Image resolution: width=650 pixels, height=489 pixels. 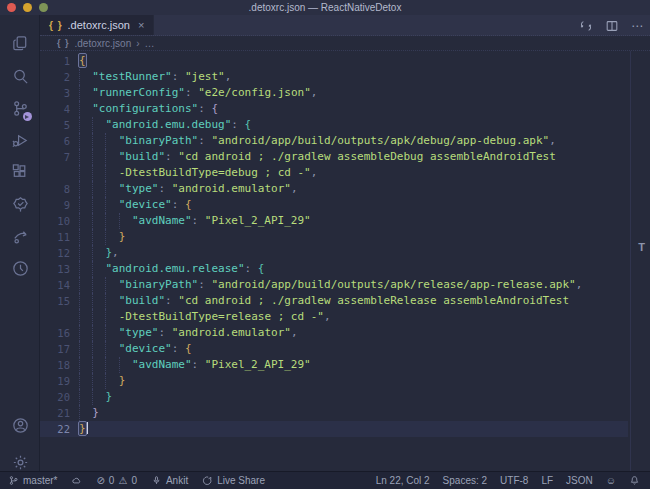 I want to click on code-row: 14"binaryPath": "android/app/build/outpu…, so click(x=345, y=285).